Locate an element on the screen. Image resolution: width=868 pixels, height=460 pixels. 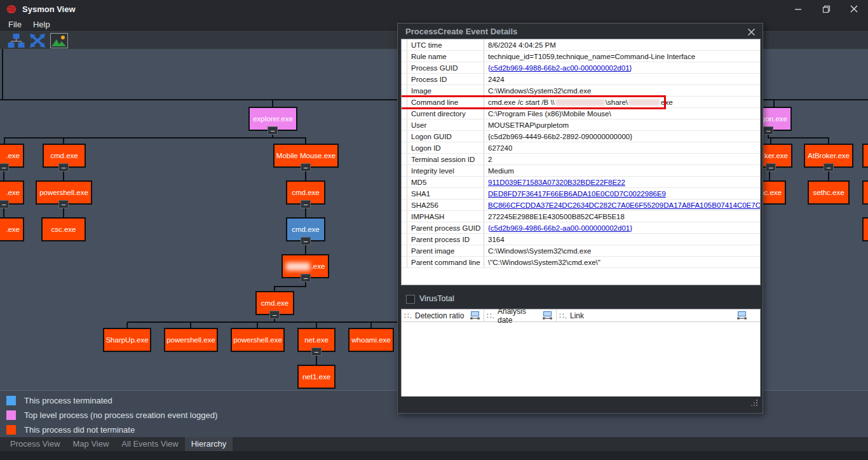
detail-row-parent-process-id: Parent process ID3164 is located at coordinates (581, 240).